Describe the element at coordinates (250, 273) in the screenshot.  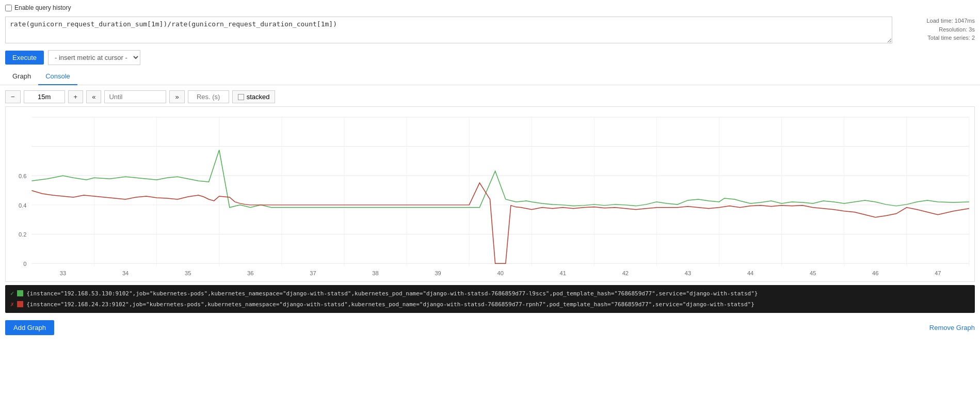
I see `svg-text: 36` at that location.